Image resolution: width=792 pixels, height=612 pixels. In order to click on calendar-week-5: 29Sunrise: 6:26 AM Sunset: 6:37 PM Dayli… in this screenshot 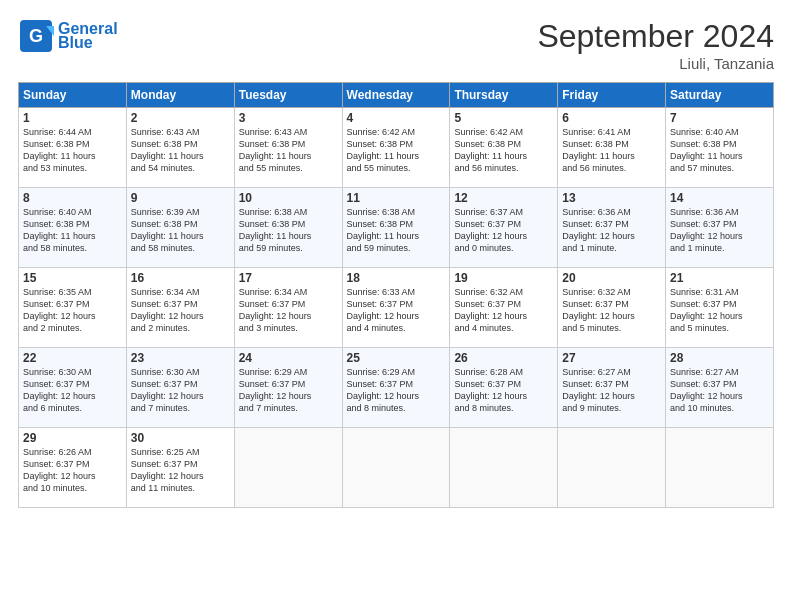, I will do `click(396, 468)`.